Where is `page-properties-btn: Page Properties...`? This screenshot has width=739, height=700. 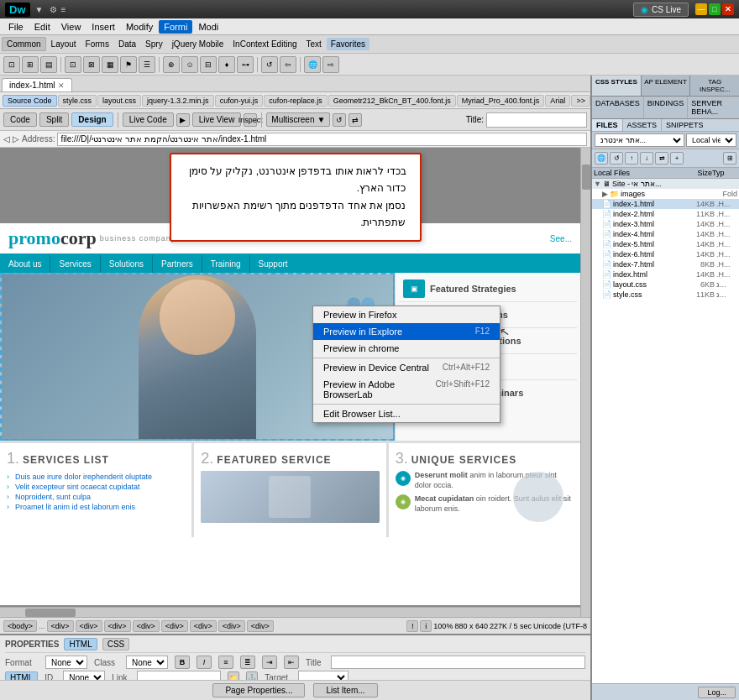
page-properties-btn: Page Properties... is located at coordinates (259, 690).